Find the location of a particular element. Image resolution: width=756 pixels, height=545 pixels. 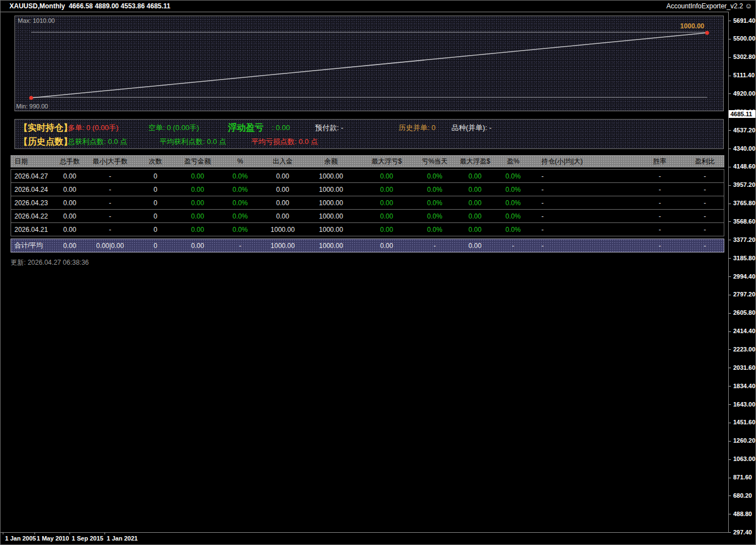

info-segment: 总获利点数: 0.0 点 is located at coordinates (98, 142).